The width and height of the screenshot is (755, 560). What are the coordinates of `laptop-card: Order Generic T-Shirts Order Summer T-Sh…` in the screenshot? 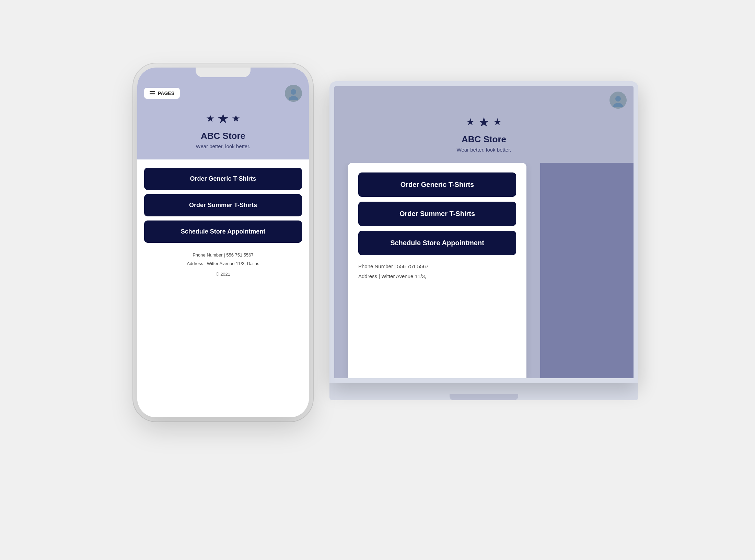 It's located at (437, 271).